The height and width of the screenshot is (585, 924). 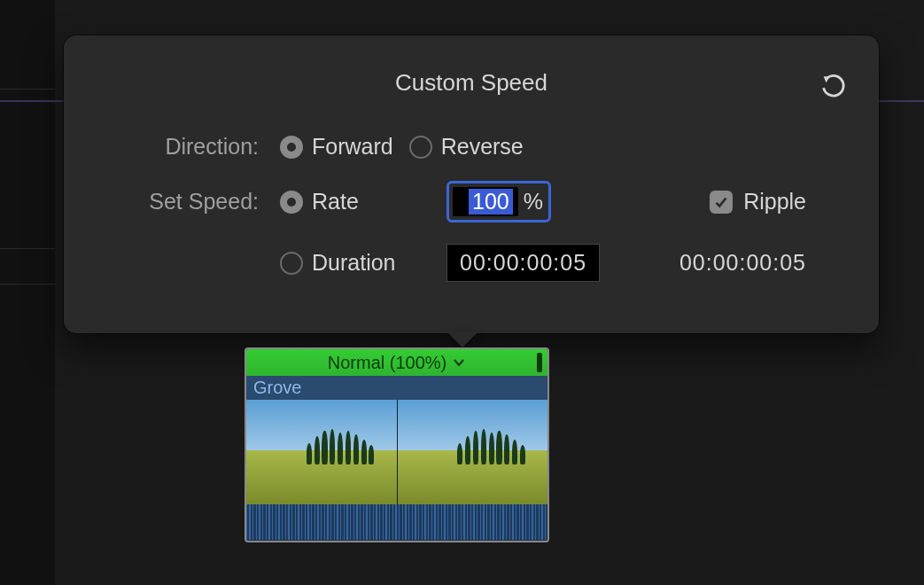 What do you see at coordinates (466, 147) in the screenshot?
I see `direction-reverse-radio: Reverse` at bounding box center [466, 147].